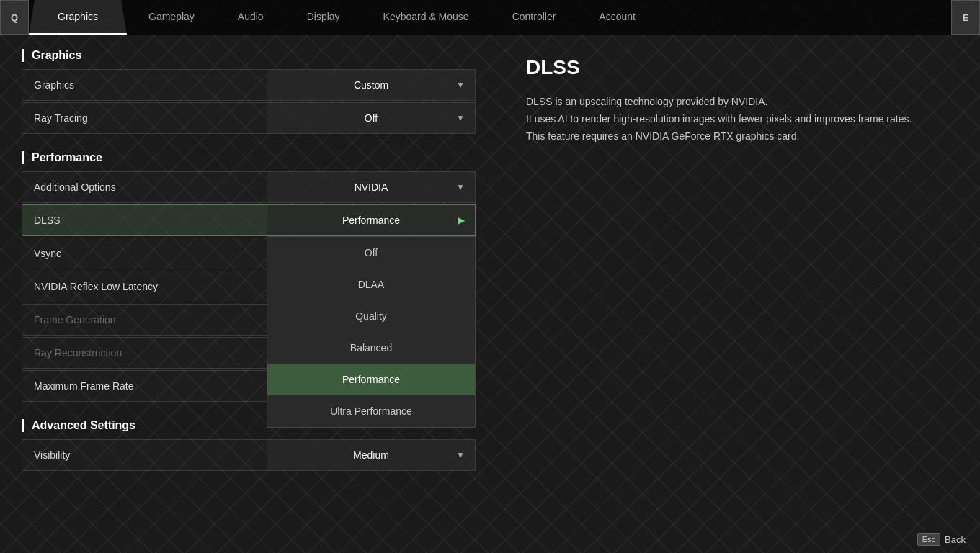 The height and width of the screenshot is (553, 980). What do you see at coordinates (145, 253) in the screenshot?
I see `setting-label-vsync: Vsync` at bounding box center [145, 253].